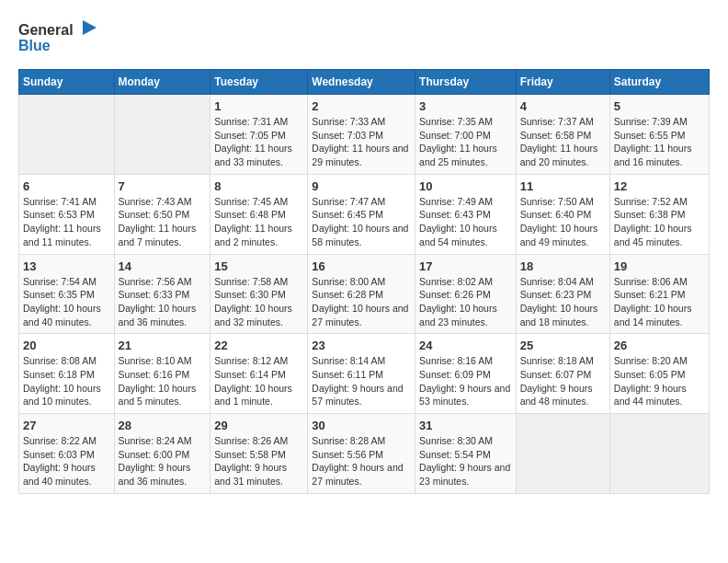  I want to click on day-number: 3, so click(465, 107).